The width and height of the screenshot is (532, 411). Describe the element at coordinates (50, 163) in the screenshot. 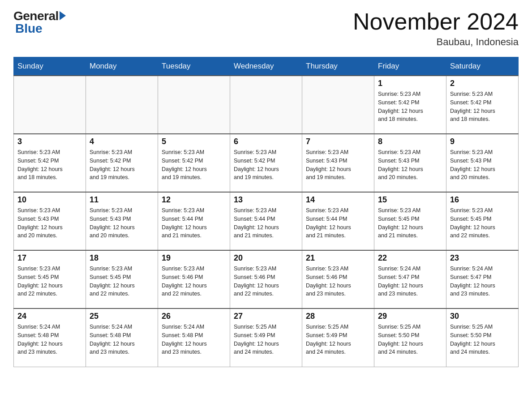

I see `calendar-cell: 3Sunrise: 5:23 AMSunset: 5:42 PMDaylight…` at that location.